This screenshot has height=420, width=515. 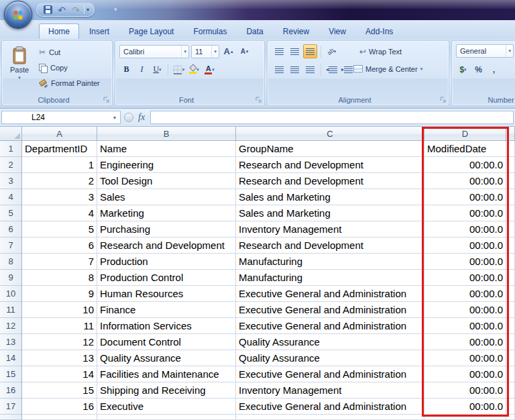 What do you see at coordinates (11, 213) in the screenshot?
I see `row-header-5: 5` at bounding box center [11, 213].